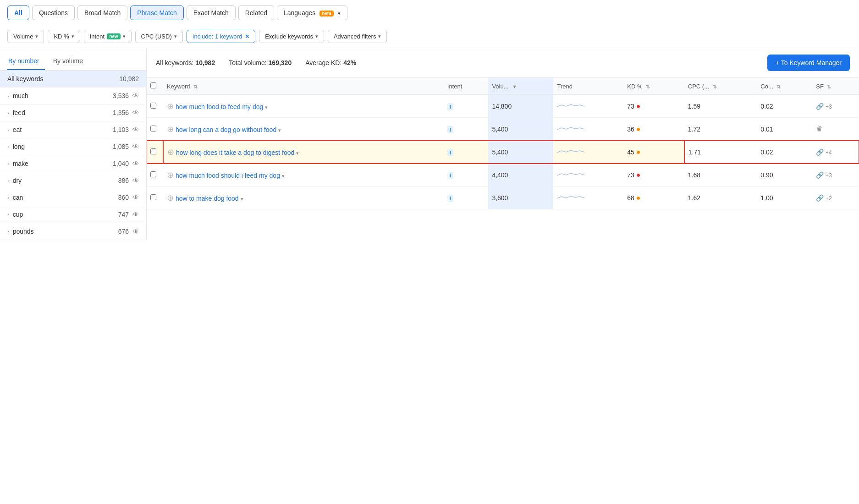 This screenshot has width=859, height=504. I want to click on sidebar-item: › much 3,536 👁, so click(73, 96).